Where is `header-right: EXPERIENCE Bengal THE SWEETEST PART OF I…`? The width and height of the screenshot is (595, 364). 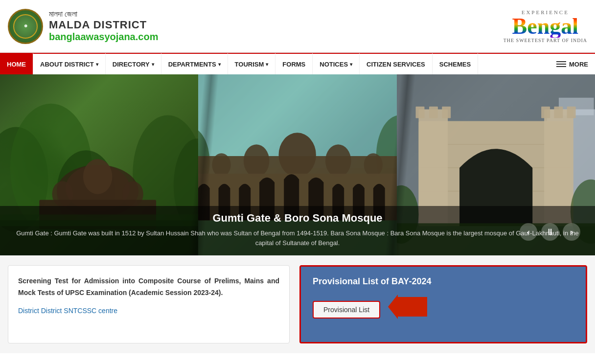 header-right: EXPERIENCE Bengal THE SWEETEST PART OF I… is located at coordinates (545, 26).